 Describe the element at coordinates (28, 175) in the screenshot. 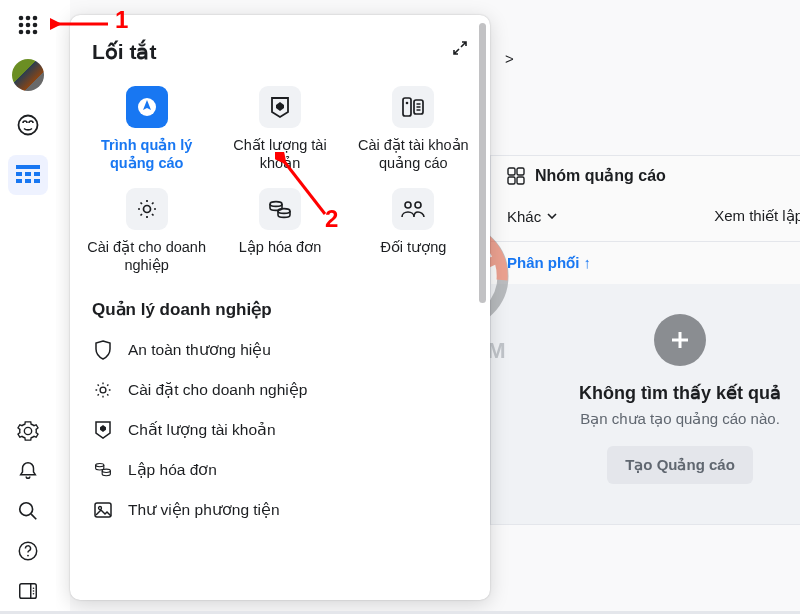

I see `table-icon` at that location.